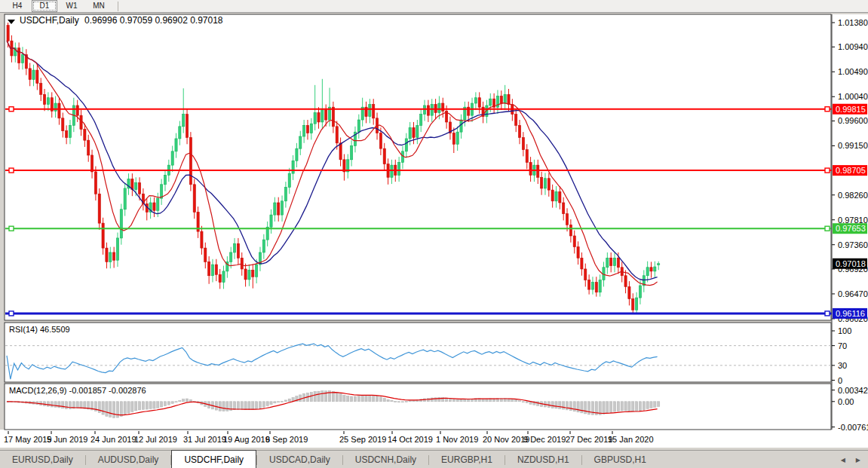 The width and height of the screenshot is (868, 468). Describe the element at coordinates (843, 460) in the screenshot. I see `tabs-scroll-left-icon: ◀` at that location.